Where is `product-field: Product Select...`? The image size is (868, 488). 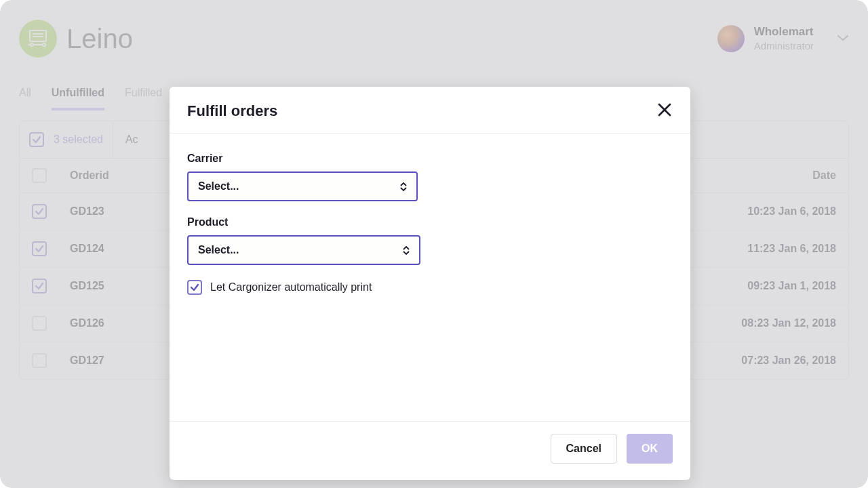
product-field: Product Select... is located at coordinates (430, 241).